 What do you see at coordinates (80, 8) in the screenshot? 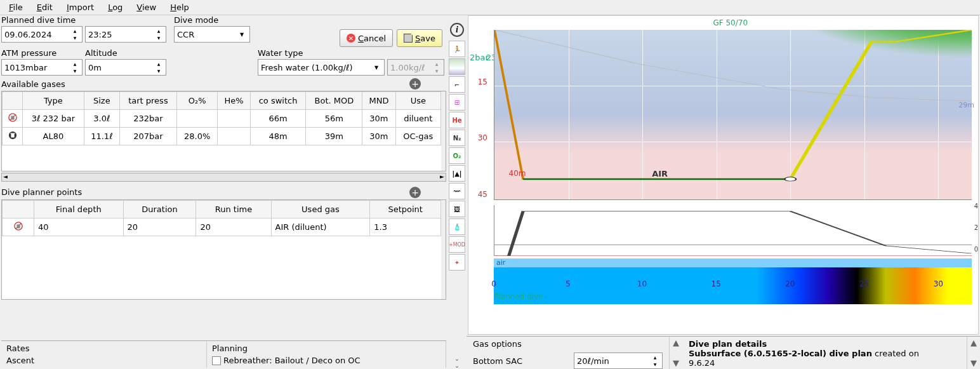
I see `menu-import: Import` at bounding box center [80, 8].